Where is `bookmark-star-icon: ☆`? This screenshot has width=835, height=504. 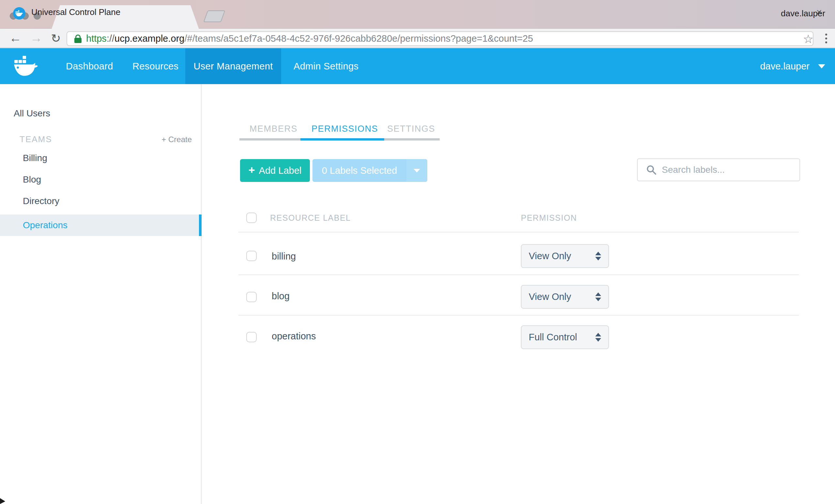
bookmark-star-icon: ☆ is located at coordinates (808, 39).